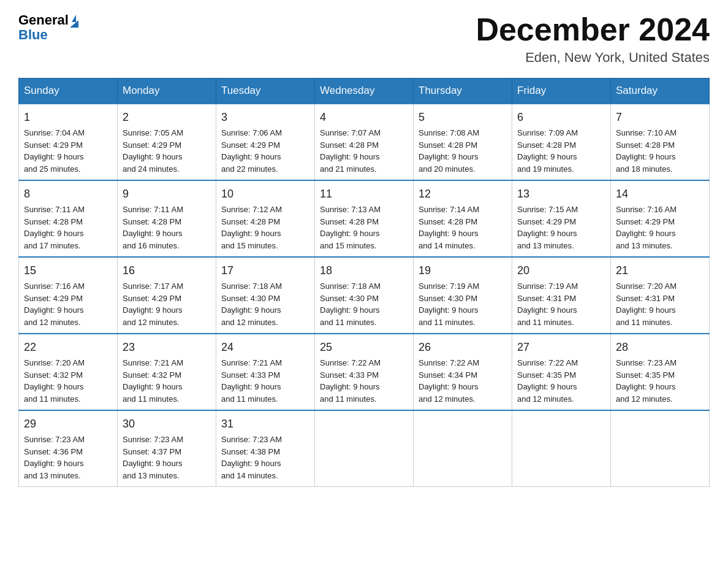  What do you see at coordinates (167, 347) in the screenshot?
I see `day-number: 23` at bounding box center [167, 347].